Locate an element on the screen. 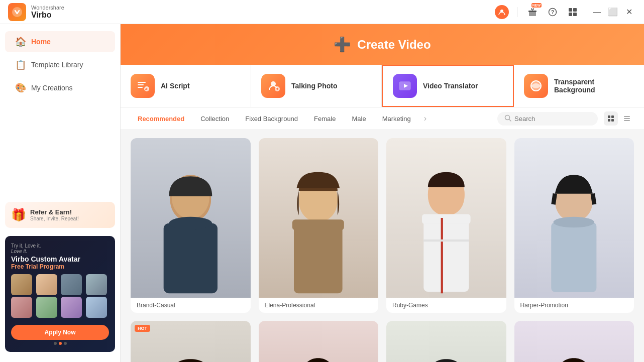 This screenshot has height=362, width=644. title-bar: Wondershare Virbo NEW ? is located at coordinates (322, 12).